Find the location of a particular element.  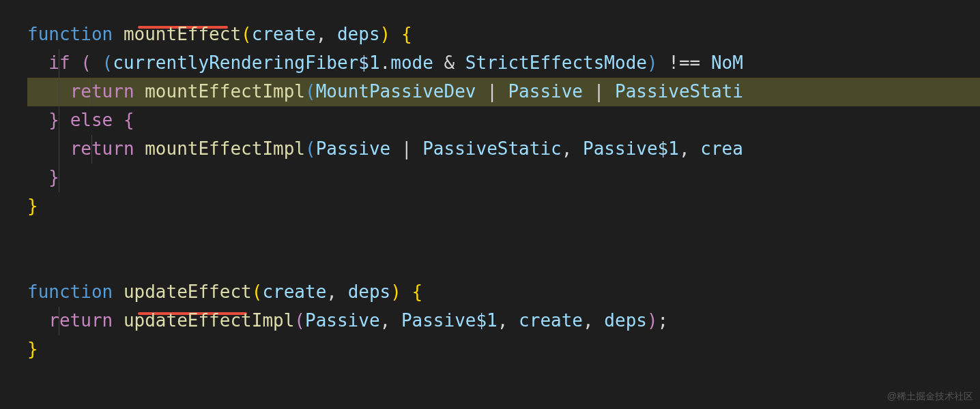

property: mode is located at coordinates (412, 63).